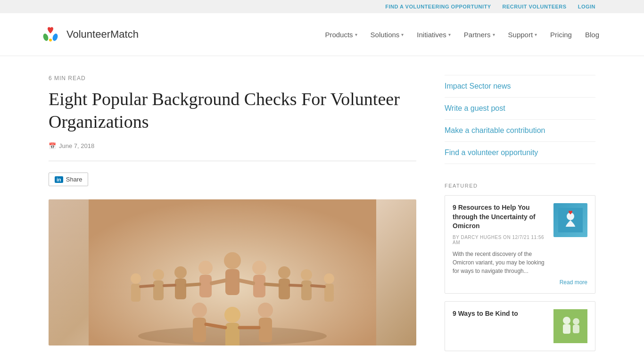 The image size is (644, 362). I want to click on logo-icon, so click(50, 34).